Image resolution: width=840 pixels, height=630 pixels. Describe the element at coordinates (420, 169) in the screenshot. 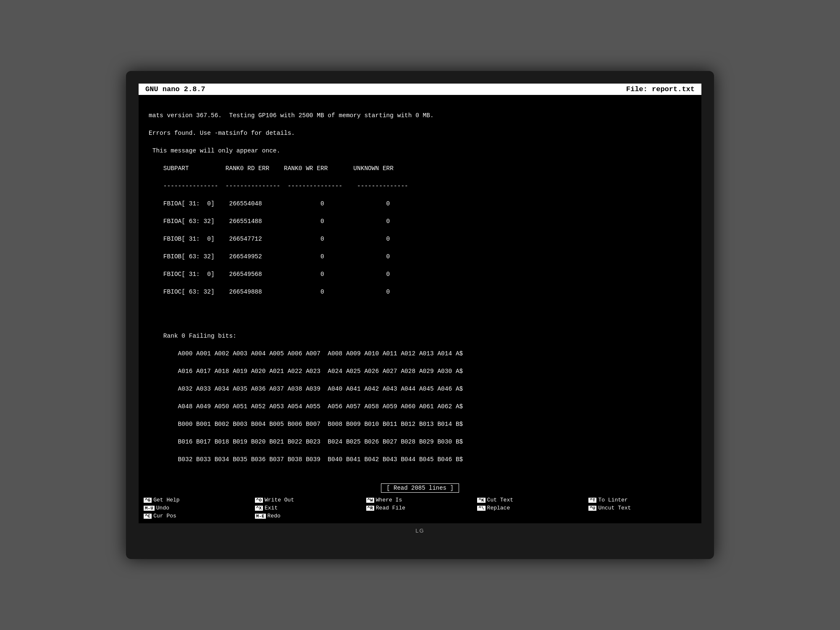

I see `table-header: SUBPART RANK0 RD ERR RANK0 WR ERR UNKNOW…` at that location.